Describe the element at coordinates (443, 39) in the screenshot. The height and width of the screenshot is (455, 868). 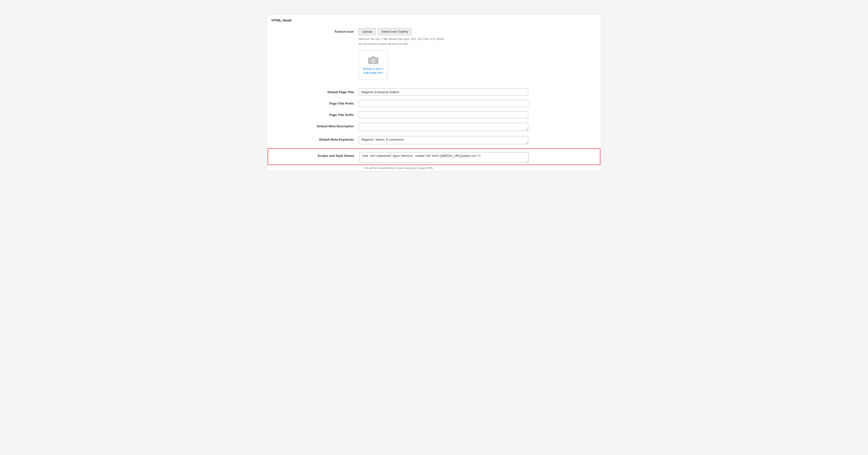
I see `favicon-hint1: Maximum file size: 2 MB. Allowed file ty…` at that location.